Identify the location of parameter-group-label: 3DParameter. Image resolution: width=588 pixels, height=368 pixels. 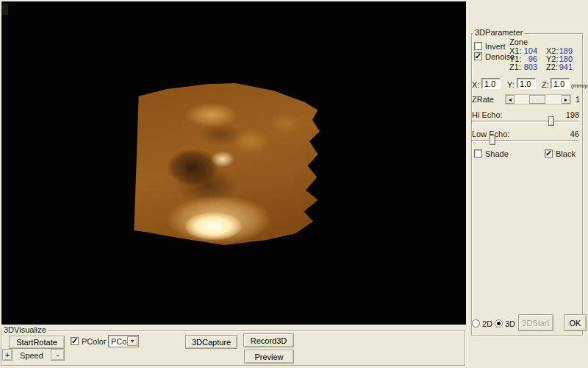
(498, 32).